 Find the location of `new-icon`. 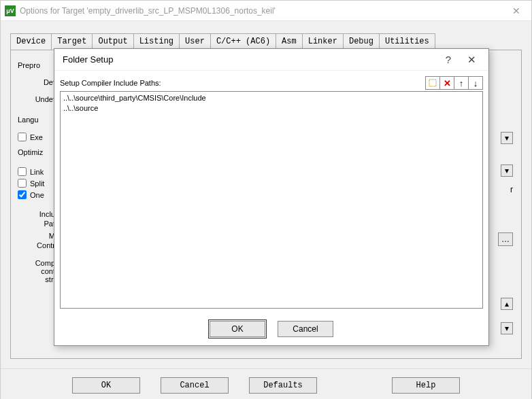

new-icon is located at coordinates (433, 83).